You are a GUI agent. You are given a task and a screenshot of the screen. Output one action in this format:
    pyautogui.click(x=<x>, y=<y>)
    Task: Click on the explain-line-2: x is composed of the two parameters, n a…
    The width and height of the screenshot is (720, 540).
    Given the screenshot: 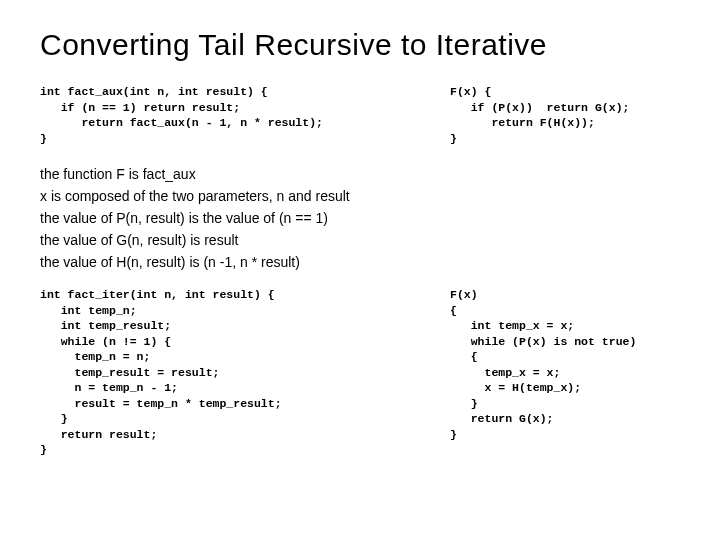 What is the action you would take?
    pyautogui.click(x=360, y=196)
    